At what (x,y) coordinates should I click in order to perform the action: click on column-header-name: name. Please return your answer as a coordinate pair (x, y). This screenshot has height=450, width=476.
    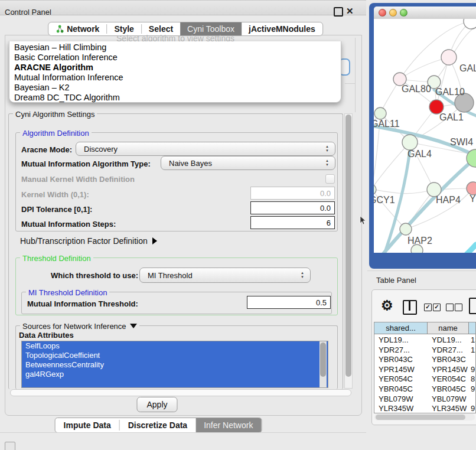
    Looking at the image, I should click on (448, 328).